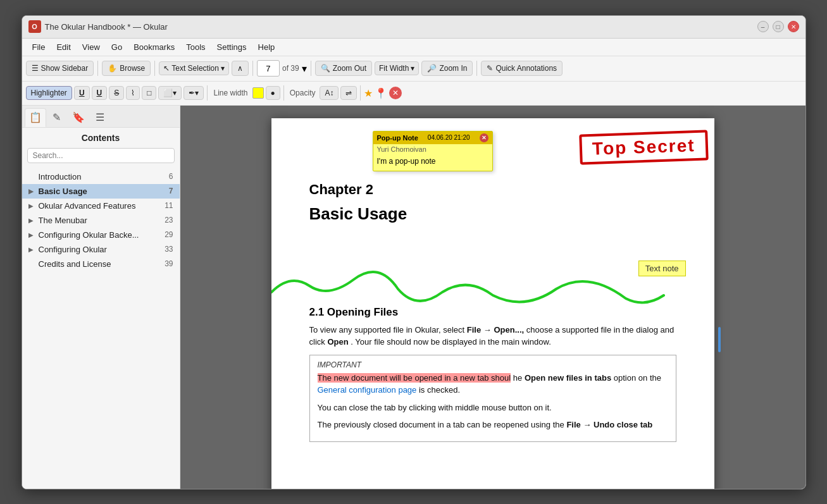 The width and height of the screenshot is (827, 504). What do you see at coordinates (149, 93) in the screenshot?
I see `rect-button: □` at bounding box center [149, 93].